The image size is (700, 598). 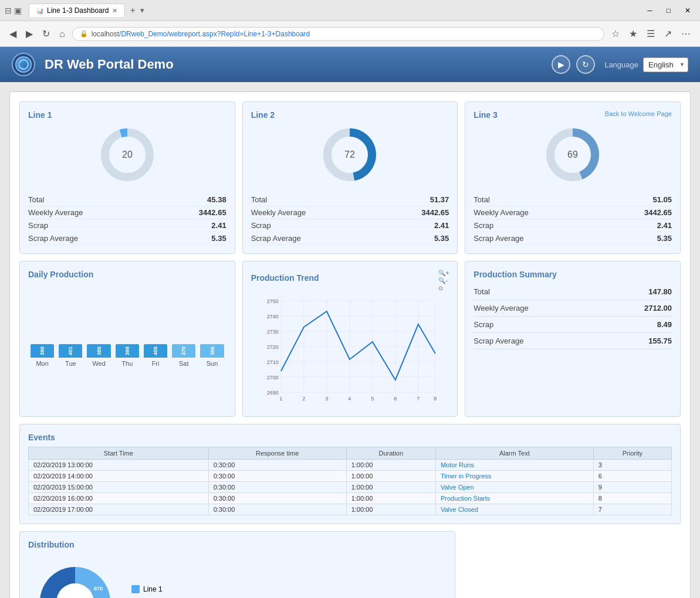 I want to click on share-button: ↗, so click(x=668, y=34).